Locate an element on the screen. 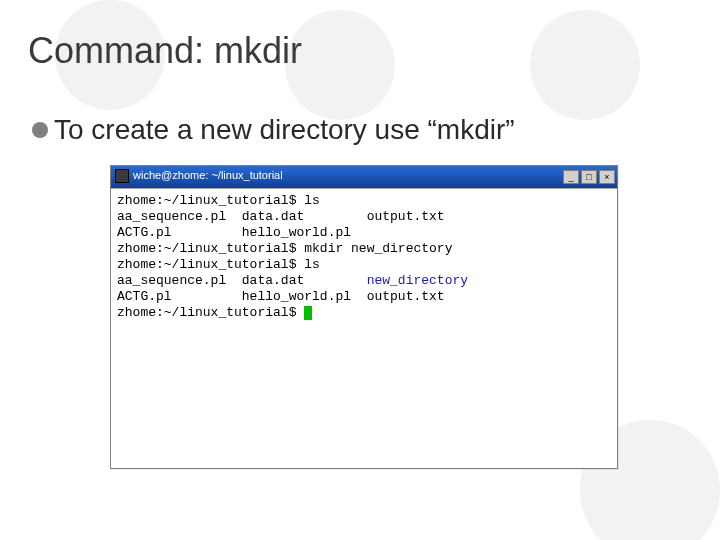  maximize-button: □ is located at coordinates (589, 177).